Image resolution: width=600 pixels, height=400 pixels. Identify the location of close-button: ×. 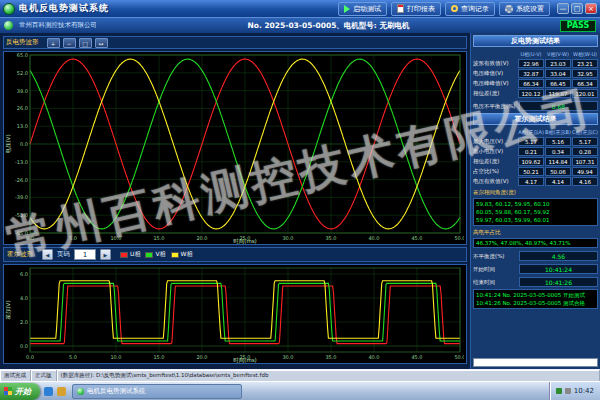
(591, 8).